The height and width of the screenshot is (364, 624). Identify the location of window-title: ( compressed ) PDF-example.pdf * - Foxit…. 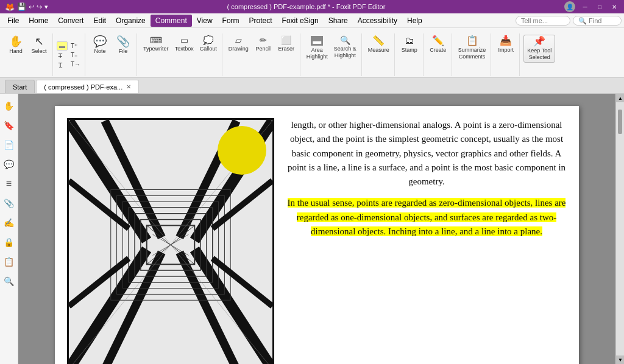
(306, 7).